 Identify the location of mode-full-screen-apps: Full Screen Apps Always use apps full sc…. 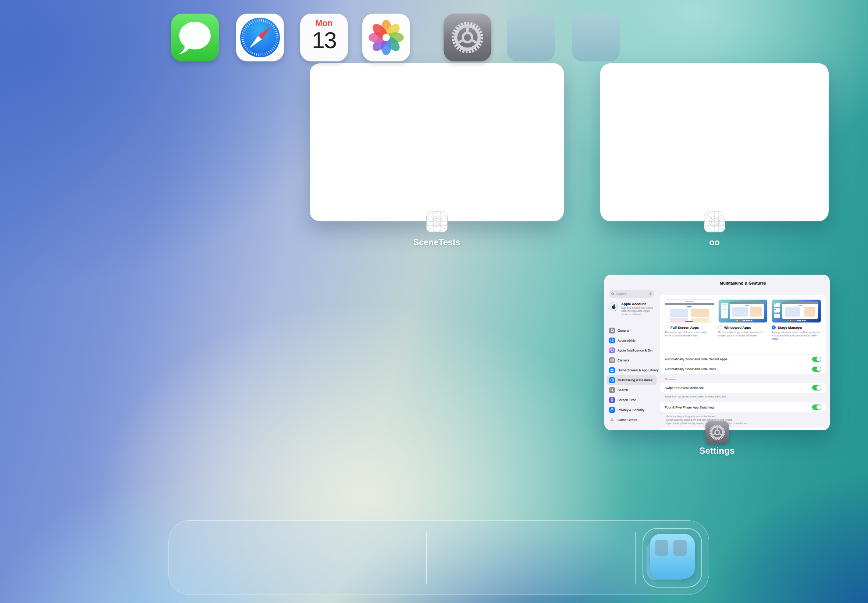
(689, 320).